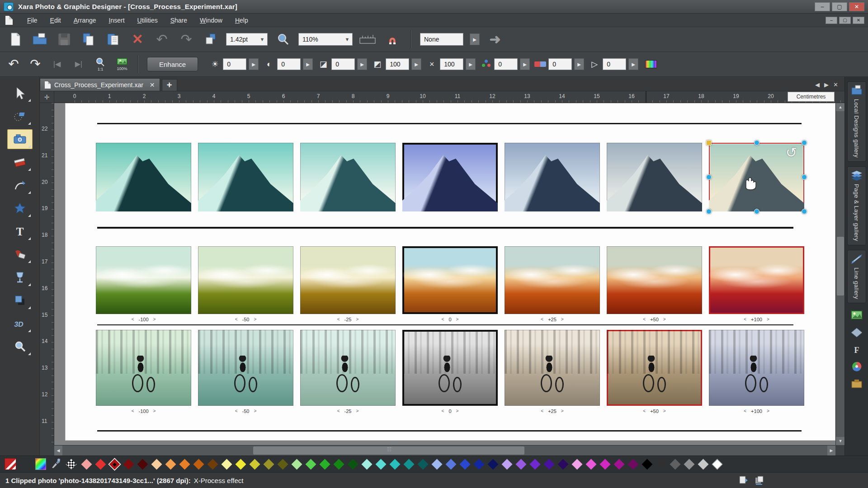  Describe the element at coordinates (835, 85) in the screenshot. I see `tab-bar-close-icon: ✕` at that location.